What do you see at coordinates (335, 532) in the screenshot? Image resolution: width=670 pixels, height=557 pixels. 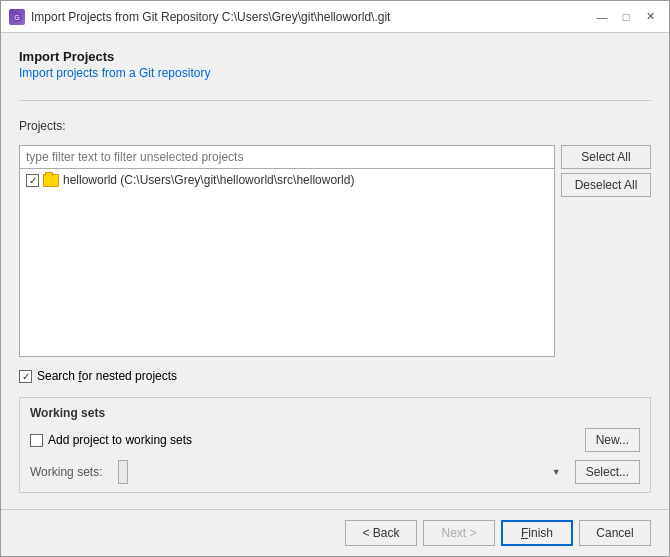 I see `footer: < Back Next > Finish Cancel` at bounding box center [335, 532].